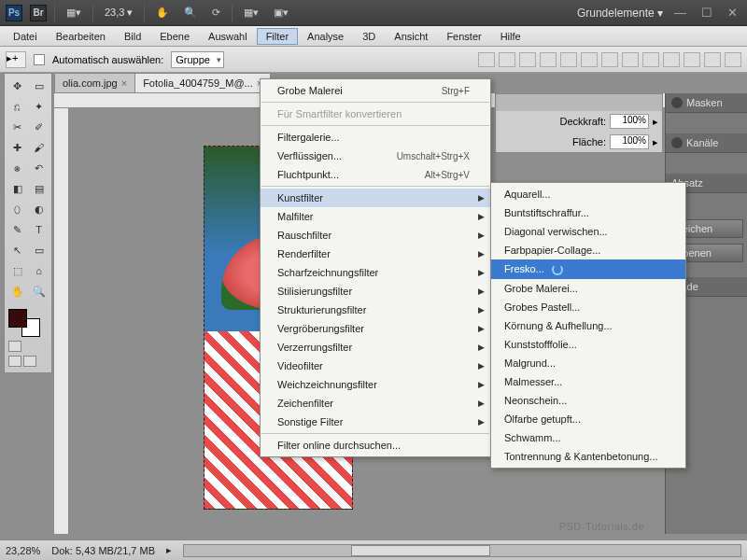 The height and width of the screenshot is (560, 747). Describe the element at coordinates (706, 144) in the screenshot. I see `panel-kanale: Kanäle` at that location.